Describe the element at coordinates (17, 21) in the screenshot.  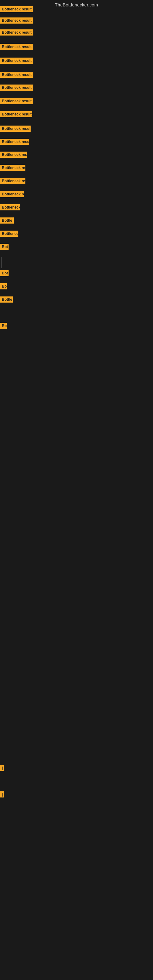
I see `bottleneck-badge-2: Bottleneck result` at that location.